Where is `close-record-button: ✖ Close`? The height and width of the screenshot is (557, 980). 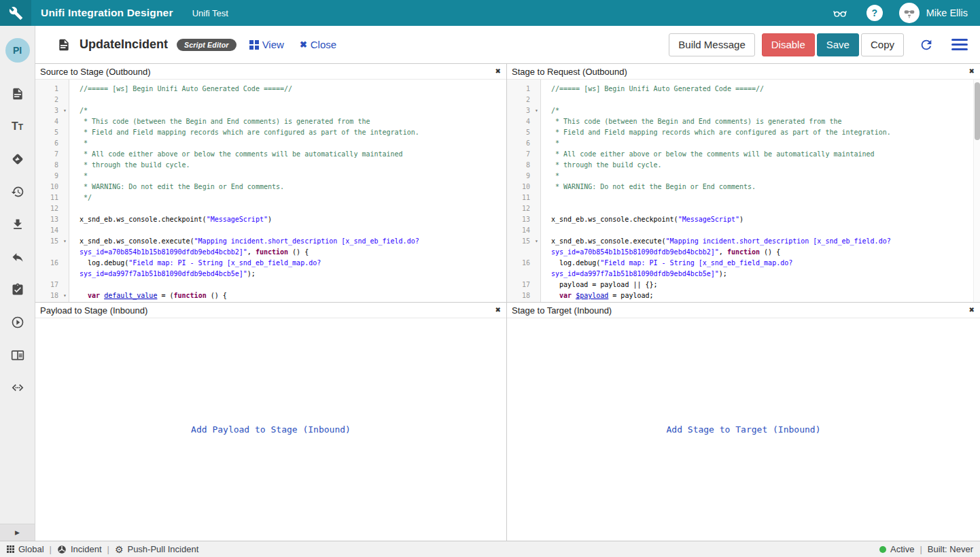 close-record-button: ✖ Close is located at coordinates (318, 45).